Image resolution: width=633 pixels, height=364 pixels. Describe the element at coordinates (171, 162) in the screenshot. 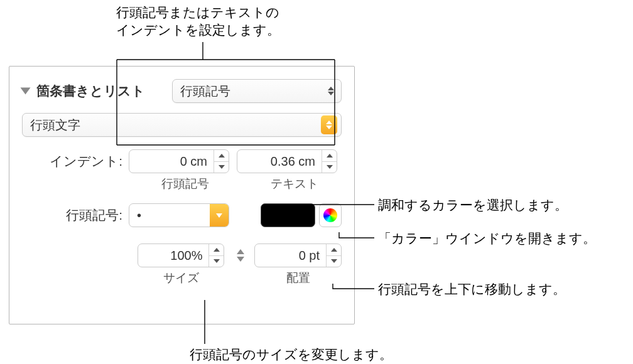

I see `bullet-indent-value: 0 cm` at that location.